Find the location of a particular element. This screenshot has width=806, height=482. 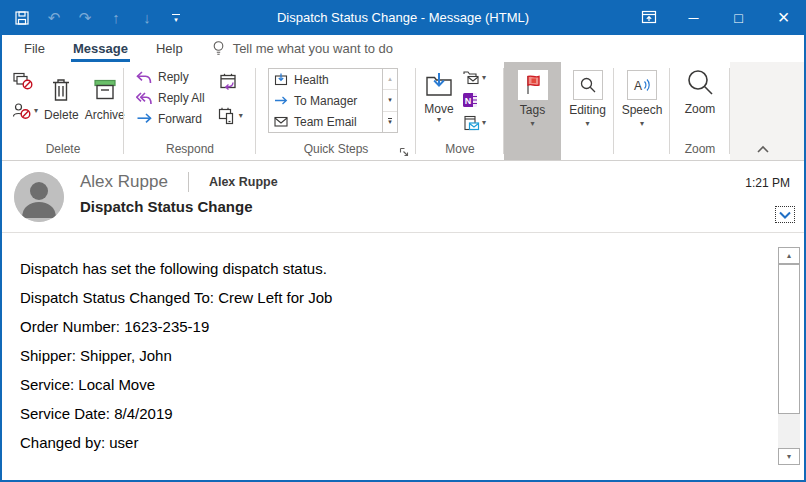

svg-text: N is located at coordinates (468, 101).